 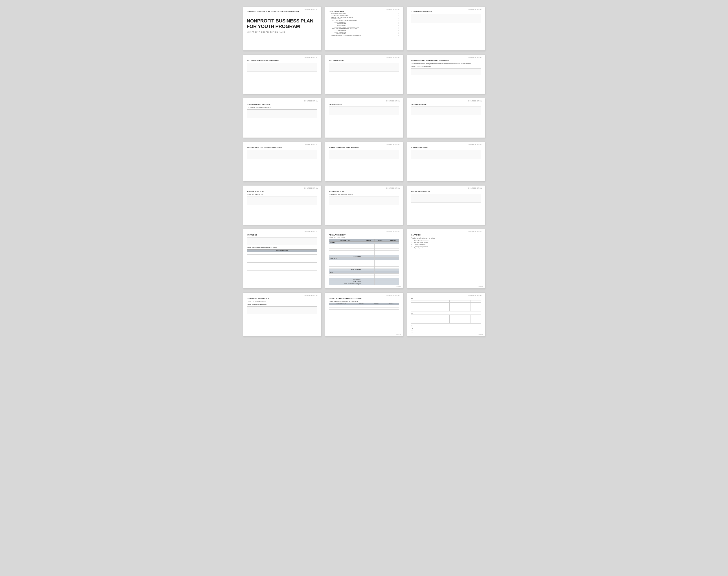 I want to click on section-23-table-label: TABLE: LEAD TEAM MEMBERS, so click(x=446, y=66).